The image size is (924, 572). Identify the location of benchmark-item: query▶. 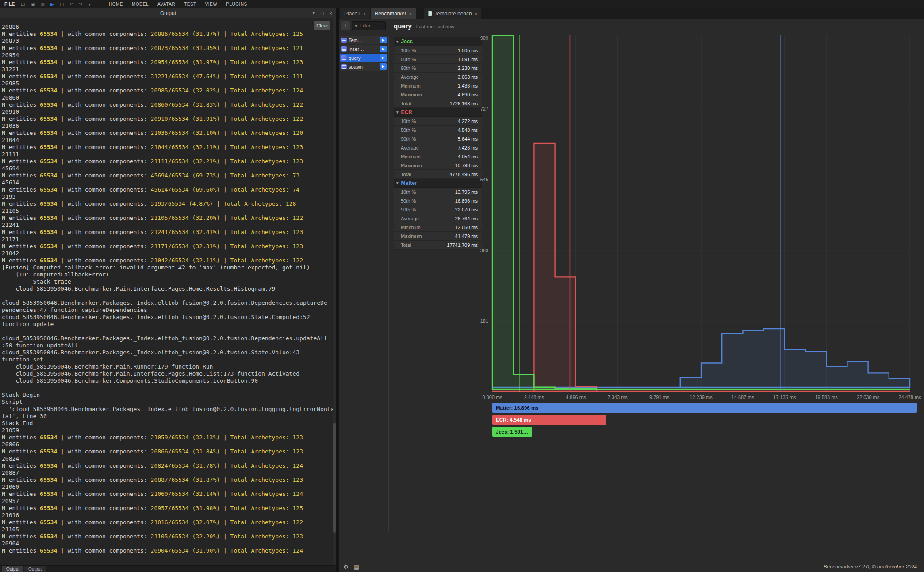
(364, 58).